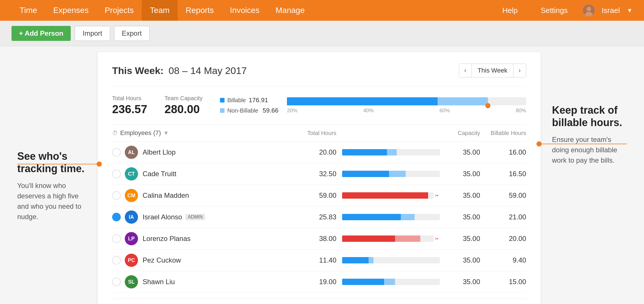 This screenshot has height=304, width=644. Describe the element at coordinates (249, 111) in the screenshot. I see `nonbillable-legend-item: Non-Billable 59.66` at that location.